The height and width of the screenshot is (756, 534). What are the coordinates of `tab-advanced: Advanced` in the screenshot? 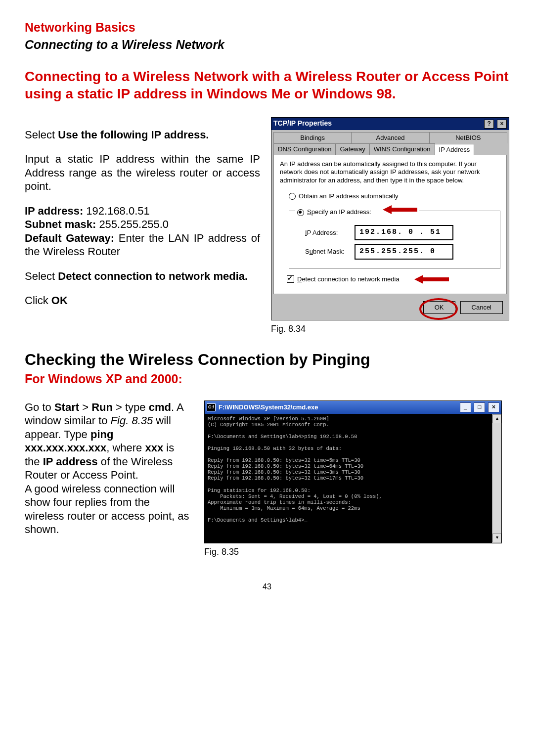 It's located at (390, 137).